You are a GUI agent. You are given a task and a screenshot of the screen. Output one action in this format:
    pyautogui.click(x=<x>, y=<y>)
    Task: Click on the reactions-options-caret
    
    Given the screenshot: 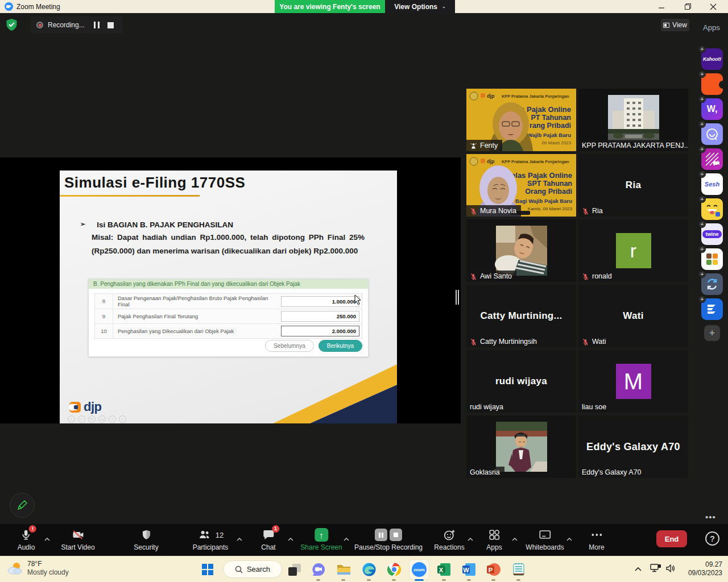 What is the action you would take?
    pyautogui.click(x=470, y=538)
    